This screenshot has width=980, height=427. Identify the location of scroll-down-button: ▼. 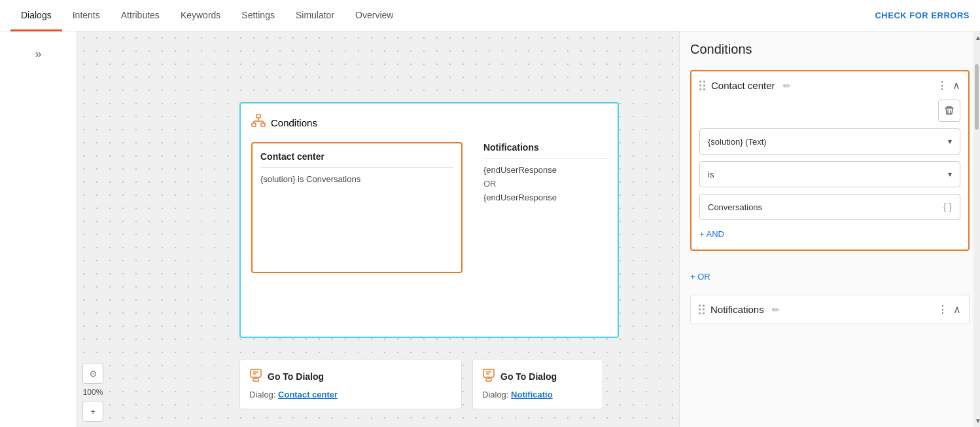
(977, 420).